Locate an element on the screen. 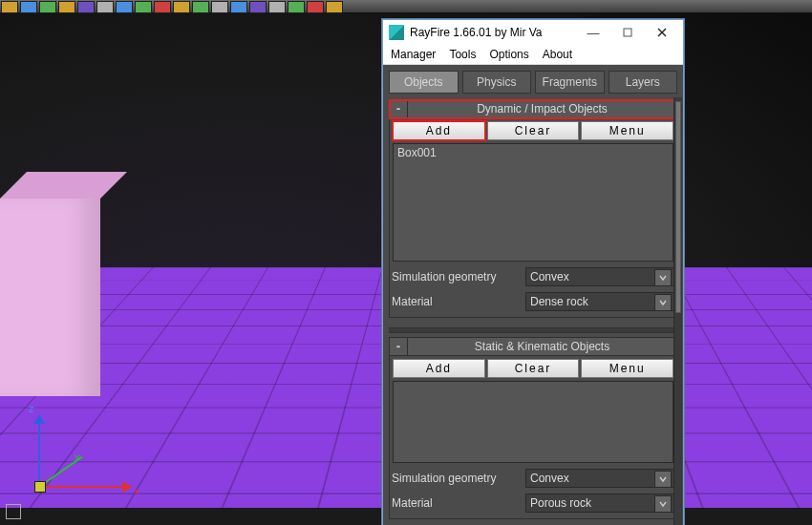  group-dynamic-objects: - Dynamic / Impact Objects Add Clear Men… is located at coordinates (533, 208).